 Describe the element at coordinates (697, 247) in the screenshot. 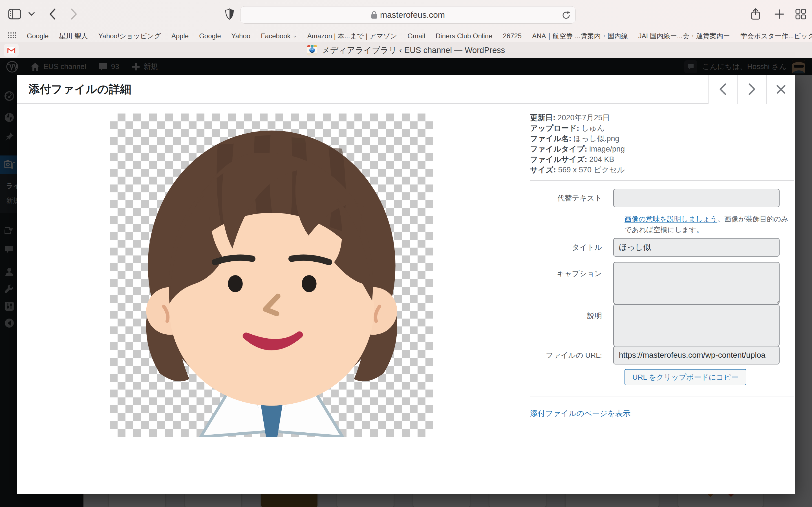

I see `title-input` at that location.